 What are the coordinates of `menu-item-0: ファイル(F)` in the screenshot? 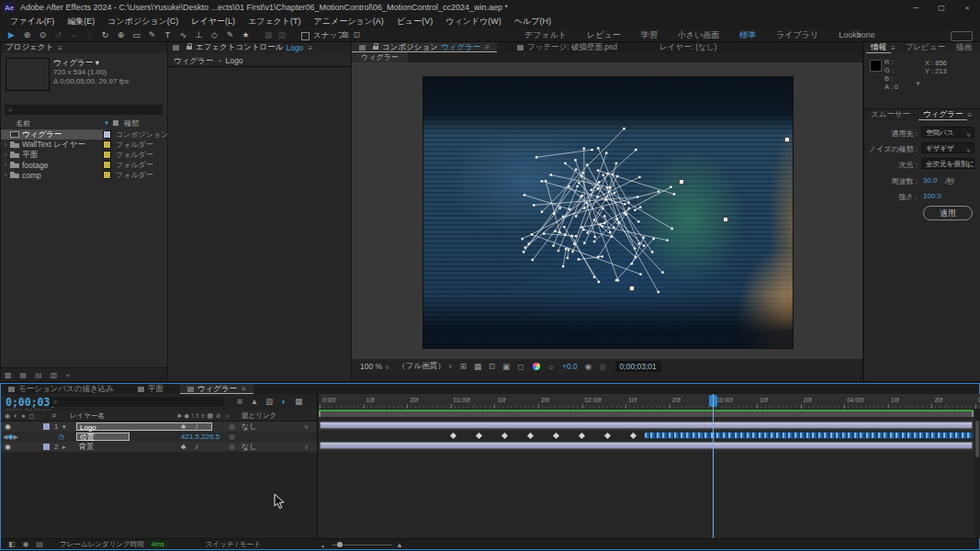 It's located at (32, 22).